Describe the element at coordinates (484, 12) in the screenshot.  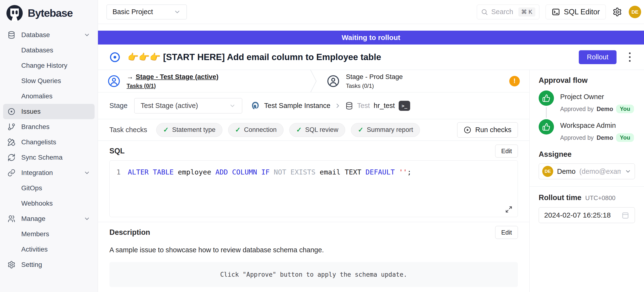
I see `search-icon` at that location.